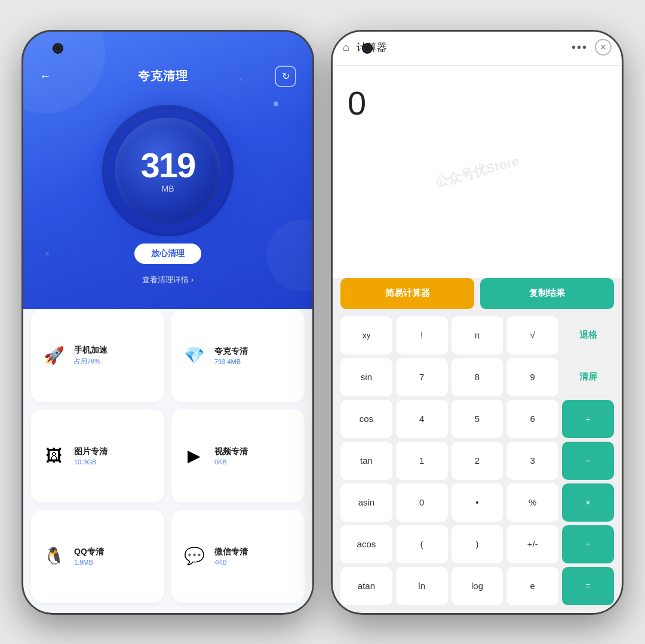 Image resolution: width=645 pixels, height=644 pixels. Describe the element at coordinates (422, 335) in the screenshot. I see `btn-exclaim: !` at that location.